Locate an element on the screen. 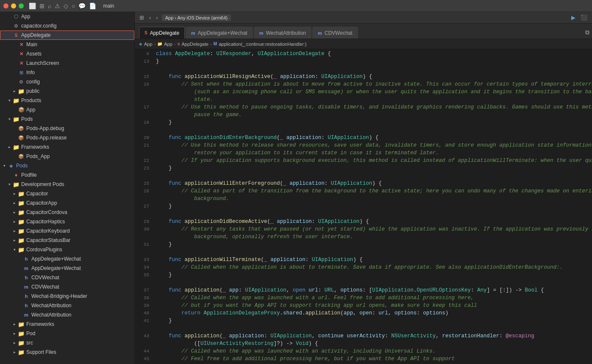 This screenshot has width=592, height=364. h-icon: h is located at coordinates (26, 296).